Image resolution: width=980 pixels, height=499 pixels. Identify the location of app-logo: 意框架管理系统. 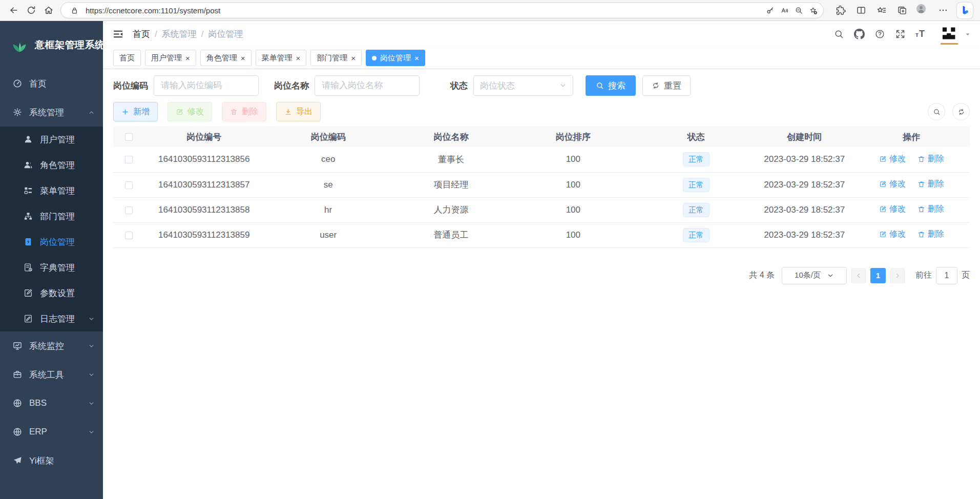
(51, 45).